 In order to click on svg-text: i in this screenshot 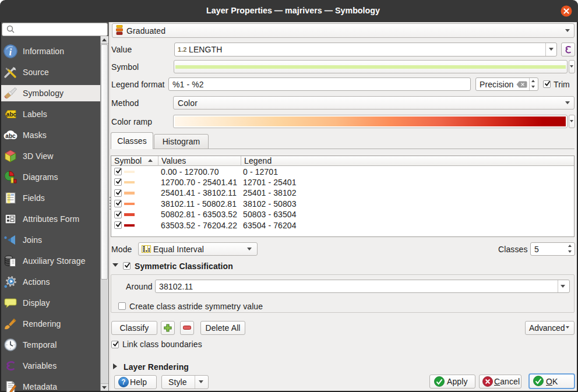, I will do `click(10, 52)`.